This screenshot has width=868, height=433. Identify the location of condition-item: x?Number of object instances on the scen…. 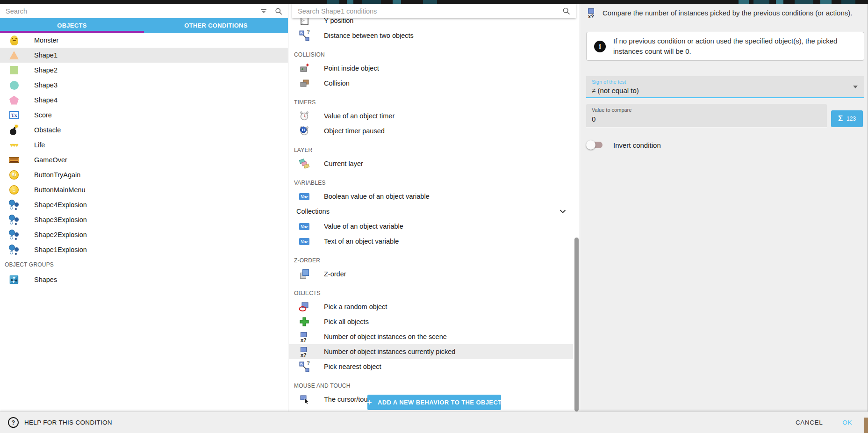
(431, 337).